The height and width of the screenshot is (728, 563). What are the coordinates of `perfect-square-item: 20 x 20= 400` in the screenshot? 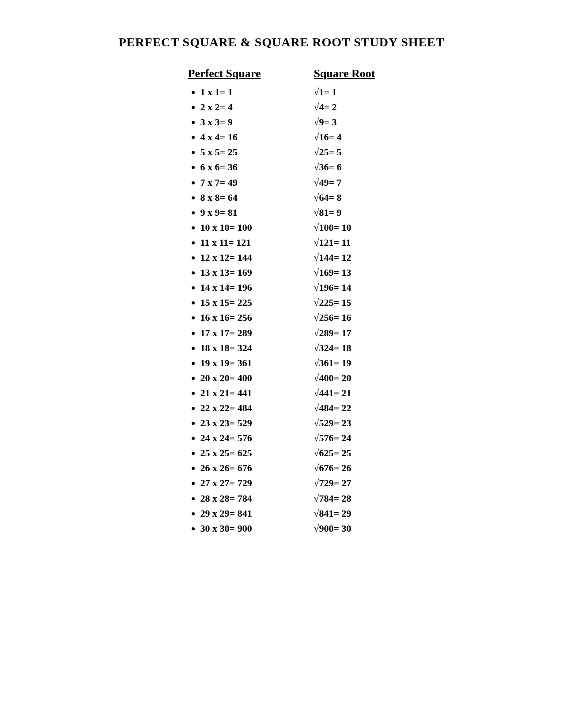 It's located at (226, 378).